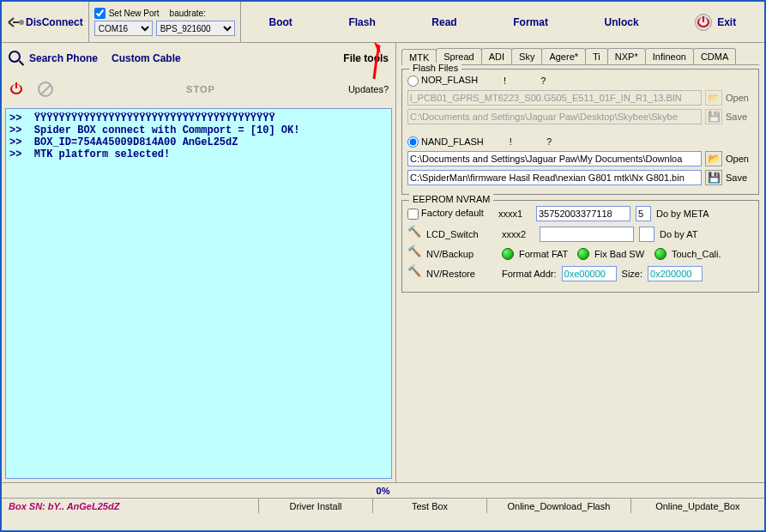 Image resolution: width=766 pixels, height=532 pixels. What do you see at coordinates (369, 89) in the screenshot?
I see `updates-link: Updates?` at bounding box center [369, 89].